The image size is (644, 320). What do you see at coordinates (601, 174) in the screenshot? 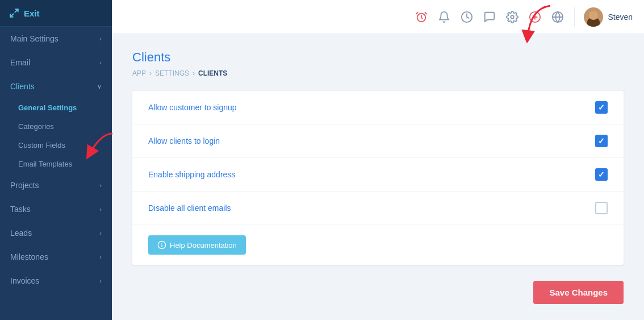
I see `checkbox-shipping-address` at bounding box center [601, 174].